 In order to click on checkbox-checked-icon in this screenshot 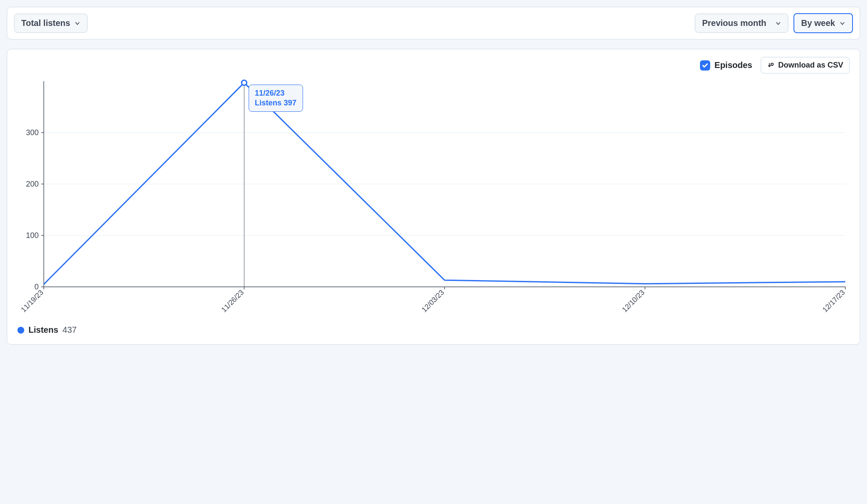, I will do `click(705, 65)`.